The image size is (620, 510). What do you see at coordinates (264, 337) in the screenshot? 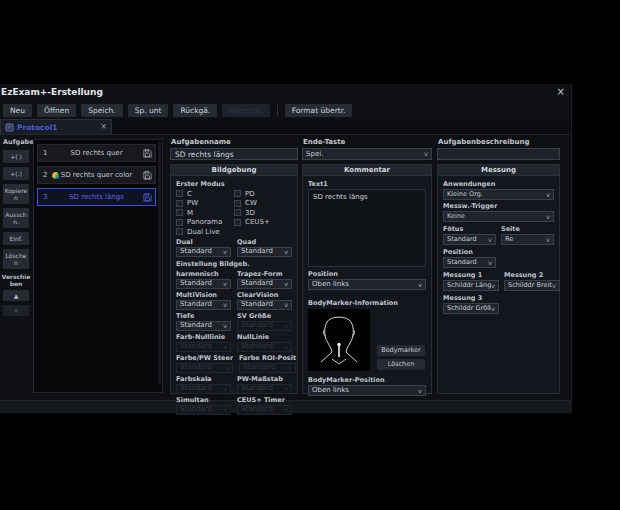
I see `baseline-label: NullLinie` at bounding box center [264, 337].